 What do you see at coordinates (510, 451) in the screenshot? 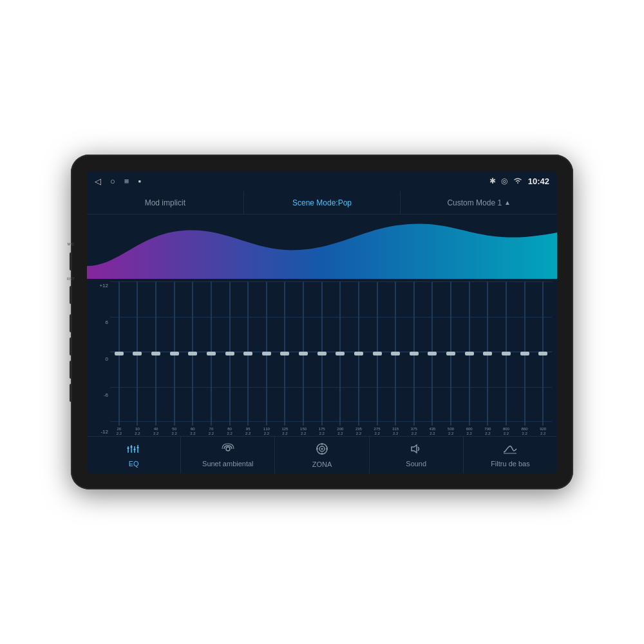
I see `chart-icon` at bounding box center [510, 451].